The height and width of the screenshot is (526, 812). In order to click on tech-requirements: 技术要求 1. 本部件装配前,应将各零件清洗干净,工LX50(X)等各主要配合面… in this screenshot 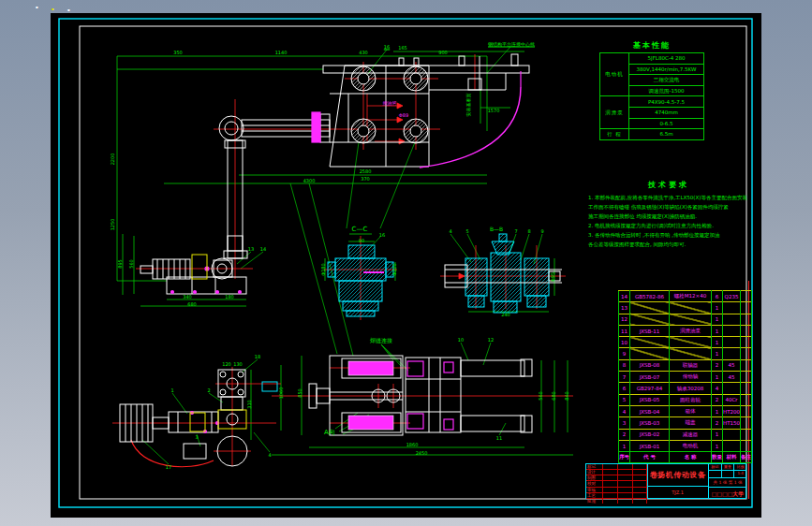, I will do `click(669, 214)`.